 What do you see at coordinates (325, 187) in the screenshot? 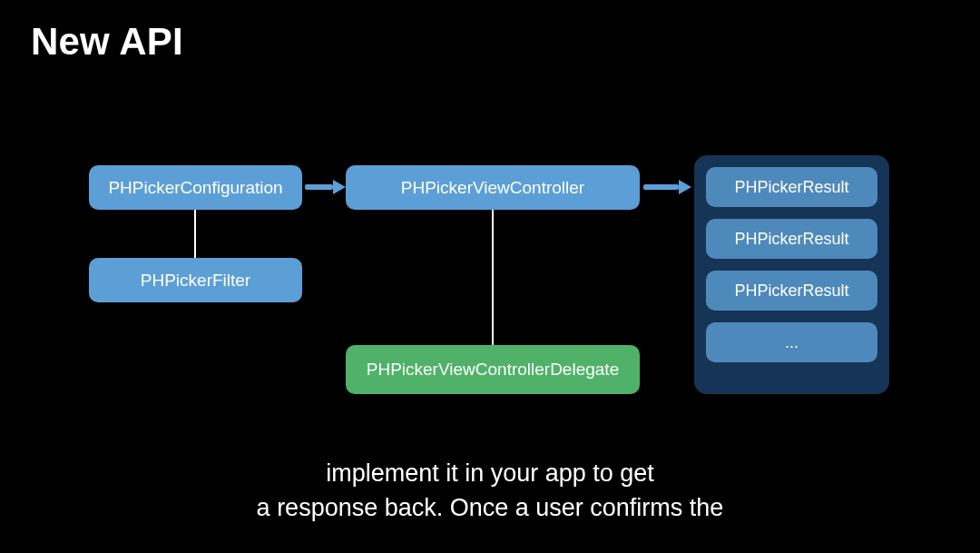
I see `arrow-config-to-controller` at bounding box center [325, 187].